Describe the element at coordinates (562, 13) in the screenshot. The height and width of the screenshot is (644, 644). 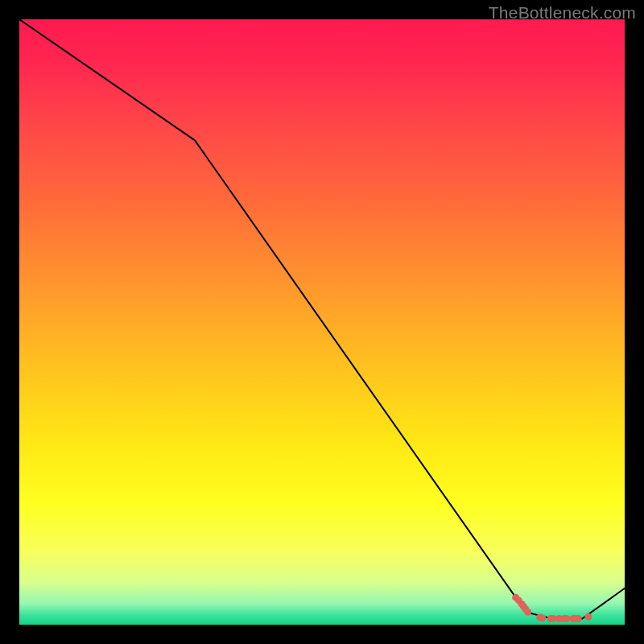
I see `attribution-text: TheBottleneck.com` at that location.